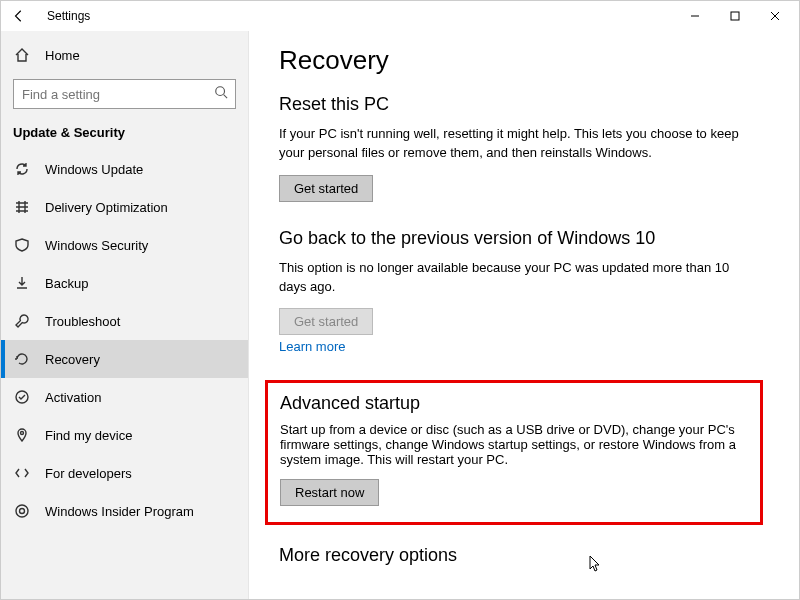 This screenshot has width=800, height=600. I want to click on sidebar-home: Home, so click(124, 55).